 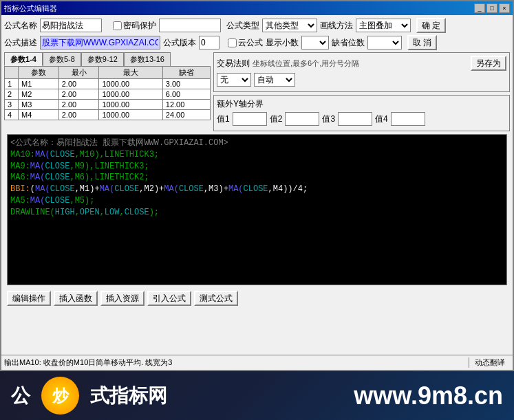 What do you see at coordinates (257, 362) in the screenshot?
I see `status-bar: 输出MA10: 收盘价的M10日简单移动平均. 线宽为3 动态翻译` at bounding box center [257, 362].